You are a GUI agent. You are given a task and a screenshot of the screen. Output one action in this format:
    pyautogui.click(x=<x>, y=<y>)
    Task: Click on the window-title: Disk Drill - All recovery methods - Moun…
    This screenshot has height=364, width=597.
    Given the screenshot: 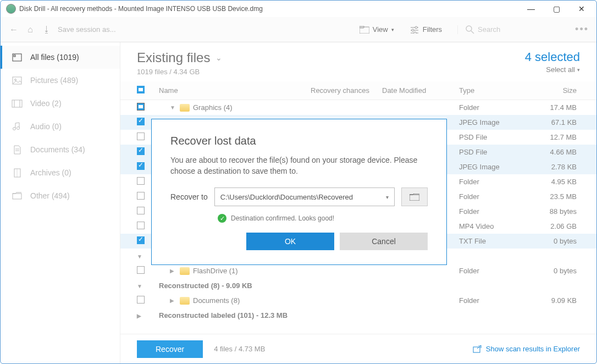 What is the action you would take?
    pyautogui.click(x=269, y=9)
    